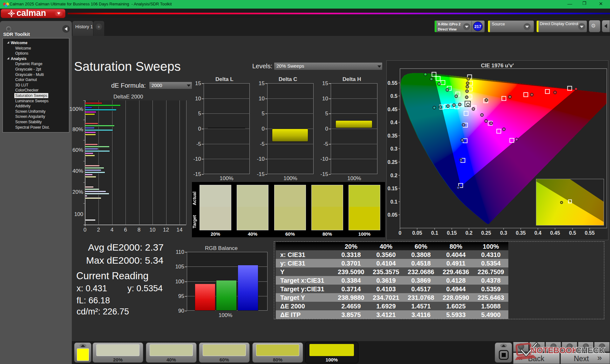 The image size is (610, 364). What do you see at coordinates (590, 350) in the screenshot?
I see `svg-text: CHECK` at bounding box center [590, 350].